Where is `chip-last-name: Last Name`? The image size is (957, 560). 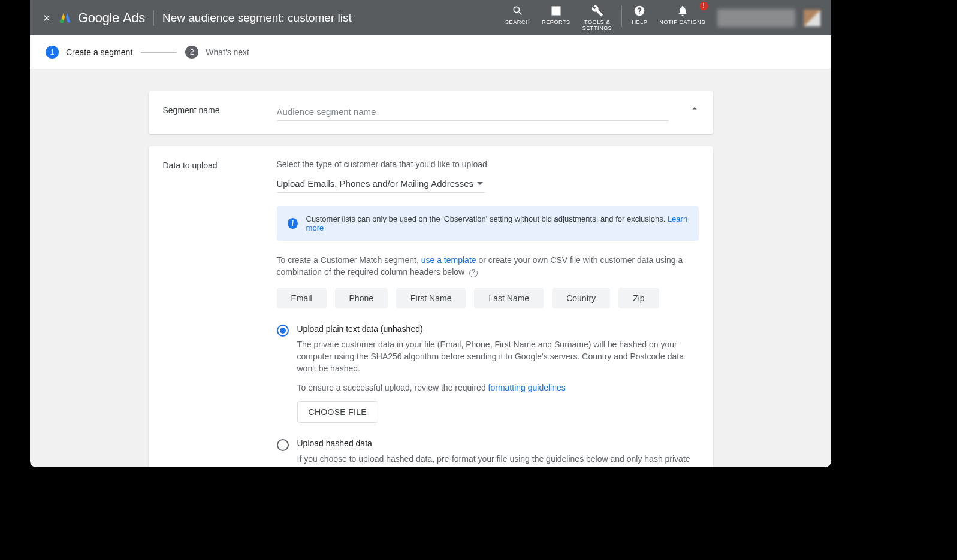 chip-last-name: Last Name is located at coordinates (509, 298).